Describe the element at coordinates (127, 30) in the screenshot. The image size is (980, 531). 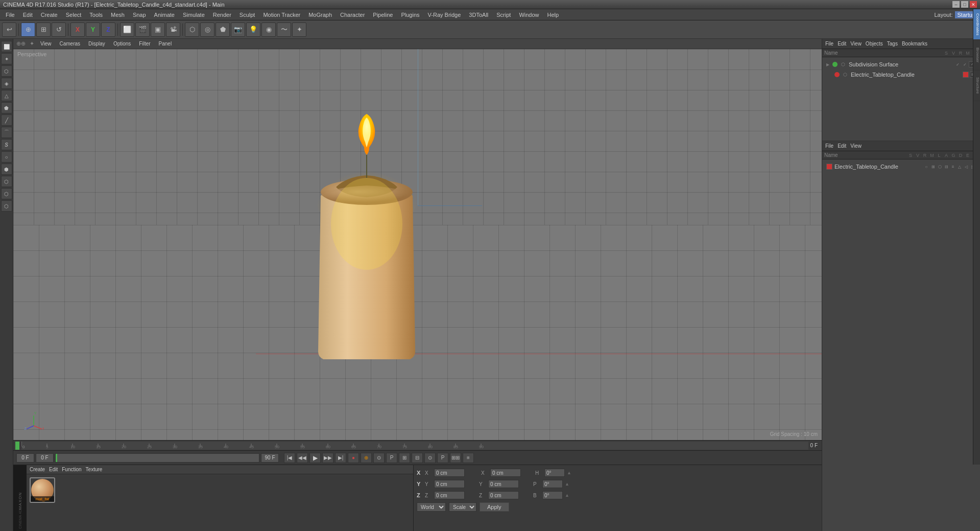
I see `render-region: ⬜` at that location.